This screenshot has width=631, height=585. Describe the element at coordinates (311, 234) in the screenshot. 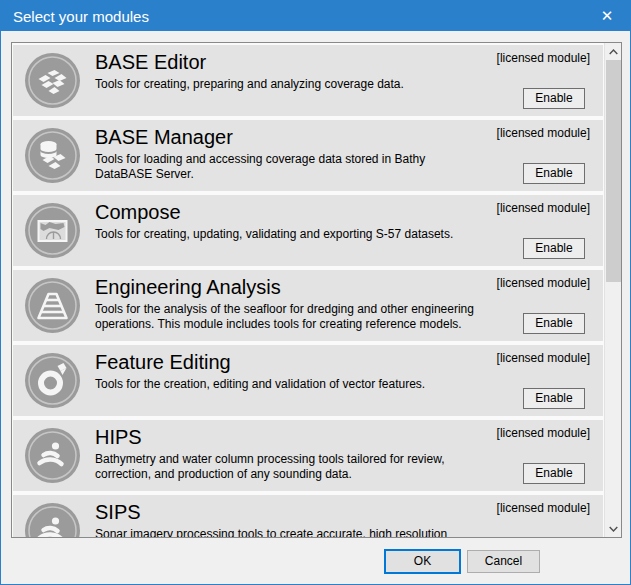

I see `module-description: Tools for creating, updating, validating…` at that location.